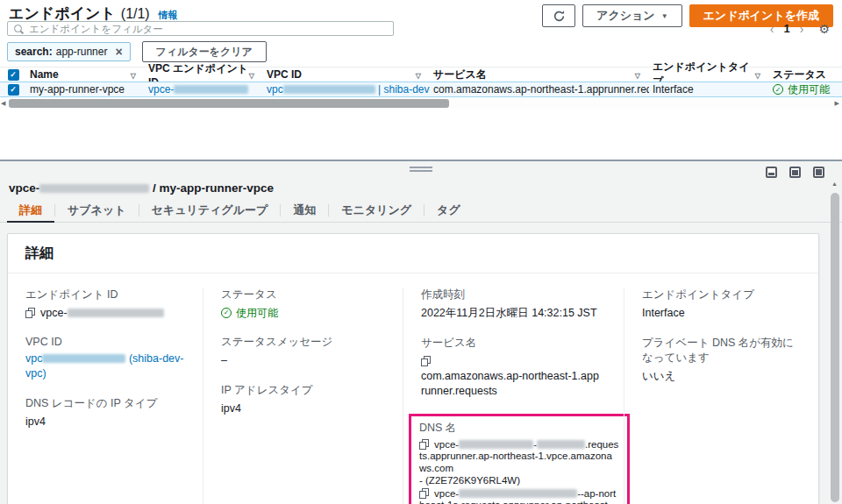 The height and width of the screenshot is (504, 842). Describe the element at coordinates (303, 408) in the screenshot. I see `field-value: ipv4` at that location.